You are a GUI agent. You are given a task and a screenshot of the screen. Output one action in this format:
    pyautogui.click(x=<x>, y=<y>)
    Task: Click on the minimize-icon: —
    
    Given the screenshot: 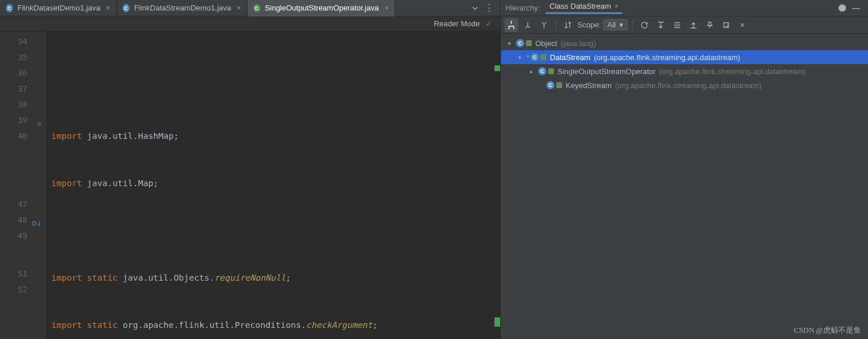 What is the action you would take?
    pyautogui.click(x=856, y=8)
    